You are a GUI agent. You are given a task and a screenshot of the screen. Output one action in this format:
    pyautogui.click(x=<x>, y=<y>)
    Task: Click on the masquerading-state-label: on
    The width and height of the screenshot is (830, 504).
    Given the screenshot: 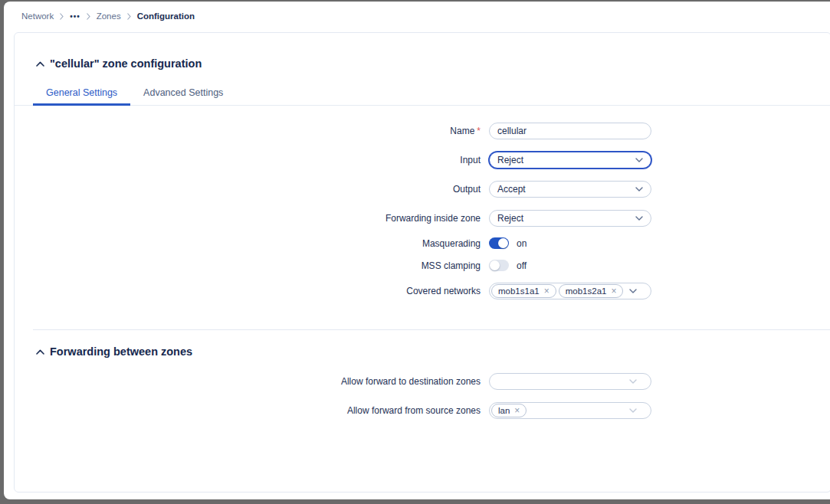 What is the action you would take?
    pyautogui.click(x=521, y=244)
    